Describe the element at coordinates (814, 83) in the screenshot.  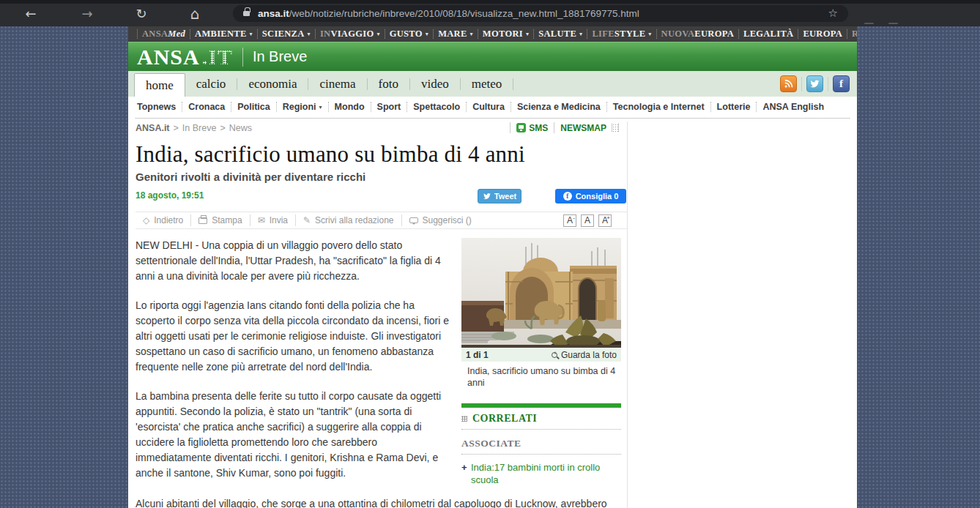
I see `twitter-icon` at that location.